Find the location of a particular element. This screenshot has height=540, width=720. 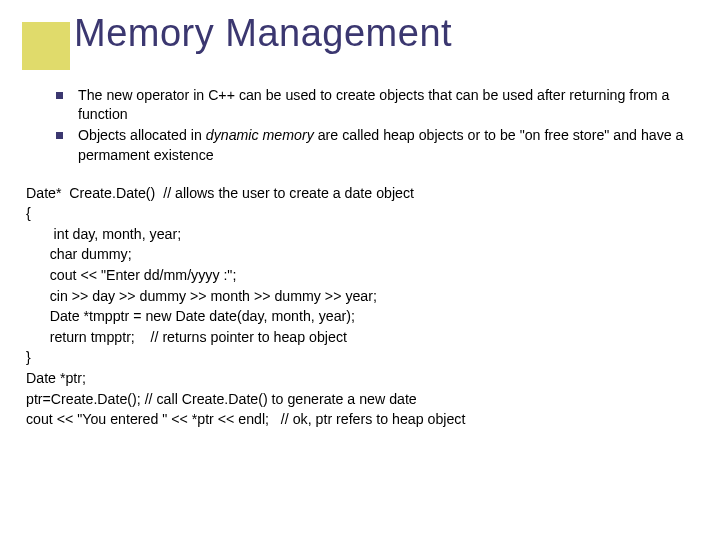

code-line: Date *ptr; is located at coordinates (56, 378).